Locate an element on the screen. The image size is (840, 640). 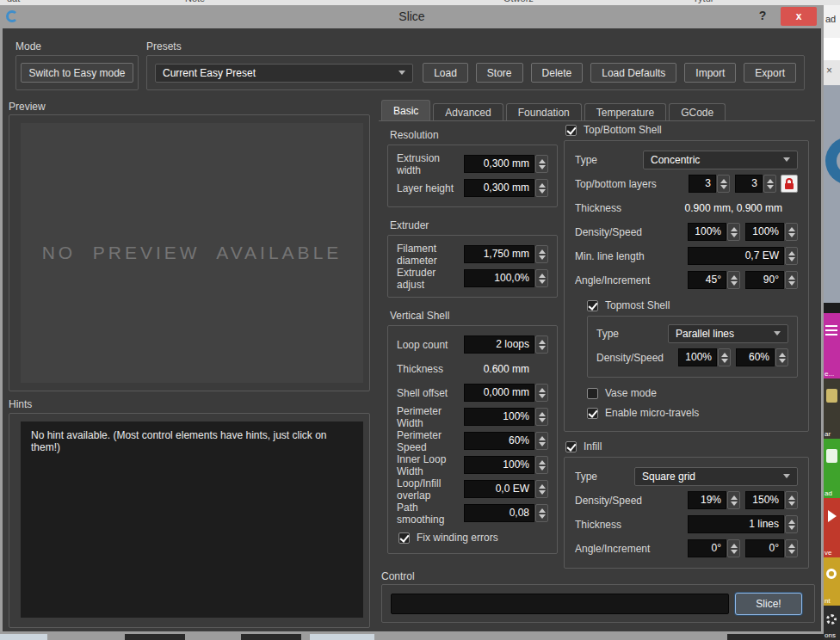
perimeter-speed-spinbox: 60% is located at coordinates (506, 440).